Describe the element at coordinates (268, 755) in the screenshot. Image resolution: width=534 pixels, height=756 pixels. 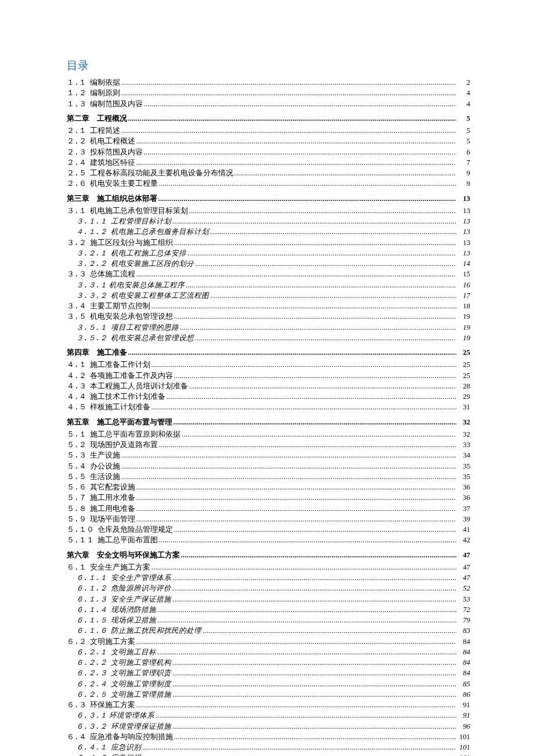
I see `toc-entry: ６.４.２ 应急组织101` at that location.